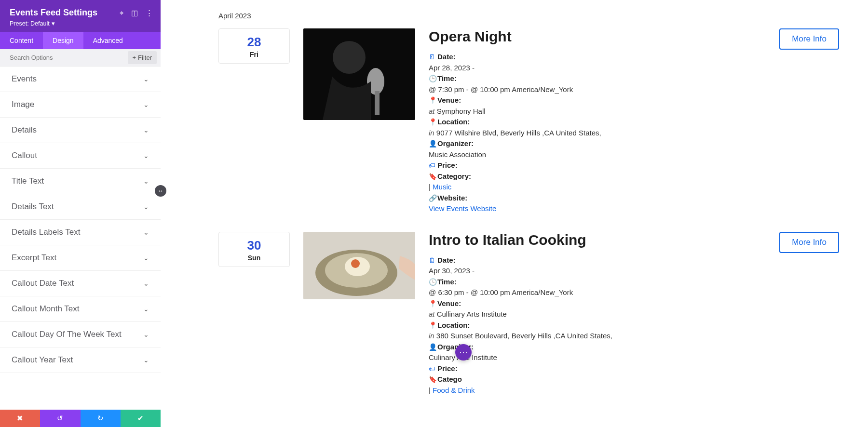  What do you see at coordinates (67, 334) in the screenshot?
I see `section-label: Callout Day Of The Week Text` at bounding box center [67, 334].